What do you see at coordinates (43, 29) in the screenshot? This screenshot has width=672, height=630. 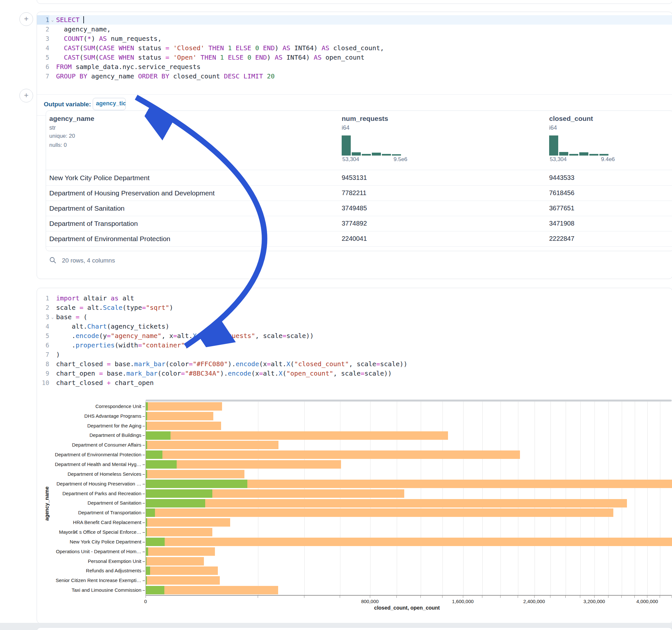 I see `line-number: 2` at bounding box center [43, 29].